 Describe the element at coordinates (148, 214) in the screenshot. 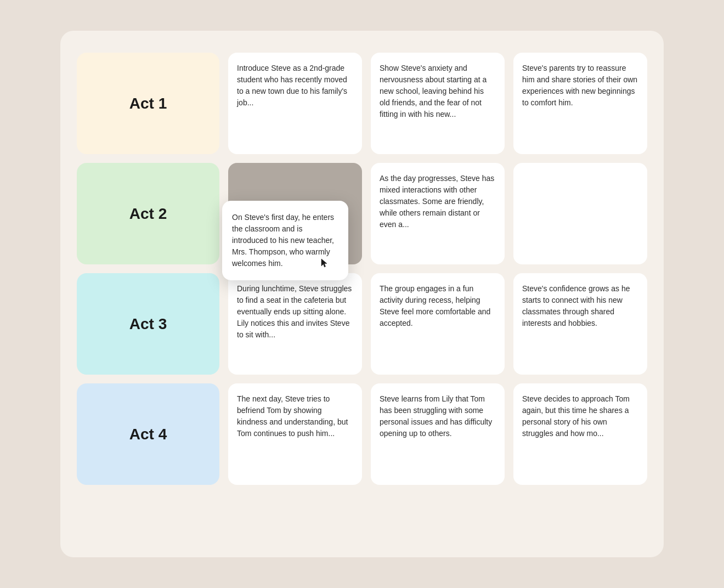

I see `act2-label-cell: Act 2` at that location.